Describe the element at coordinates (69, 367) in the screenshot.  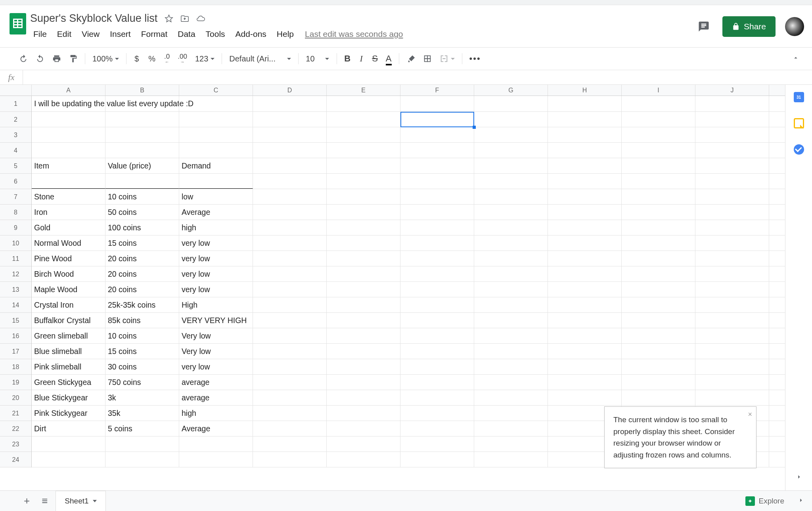
I see `cell: Pink slimeball` at that location.